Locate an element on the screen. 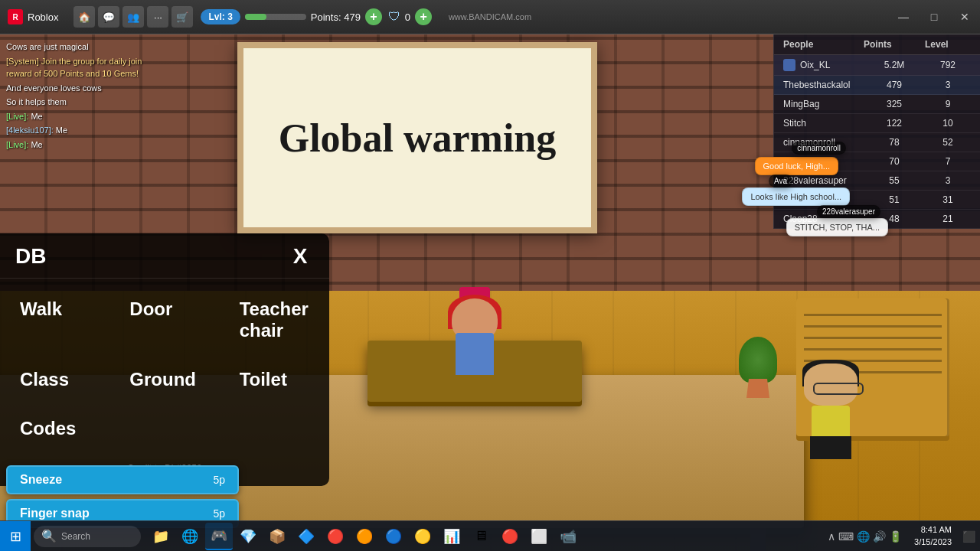  plant is located at coordinates (758, 367).